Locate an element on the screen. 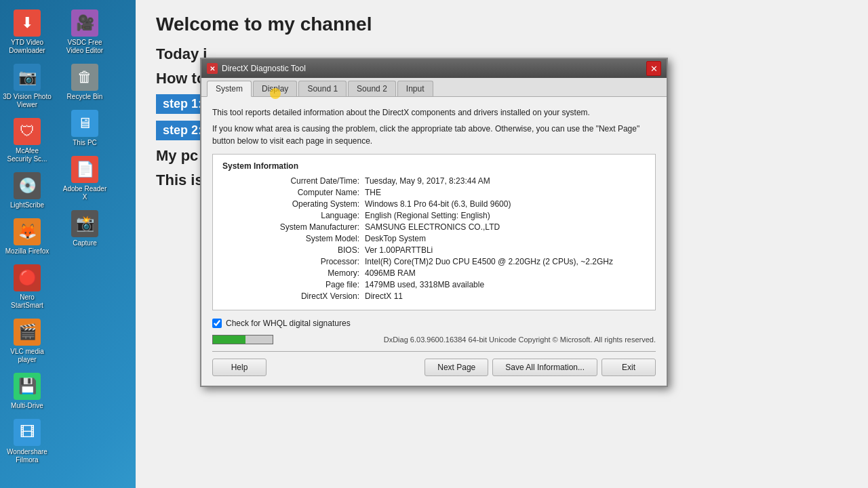  desktop-icon-filmora: 🎞 Wondershare Filmora is located at coordinates (27, 442).